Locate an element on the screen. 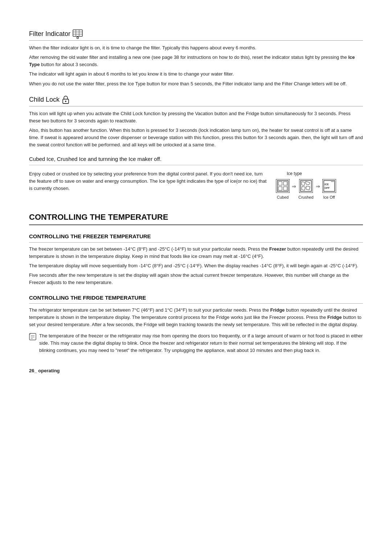  filter-indicator-section: Filter Indicator When the filter indicat… is located at coordinates (196, 58).